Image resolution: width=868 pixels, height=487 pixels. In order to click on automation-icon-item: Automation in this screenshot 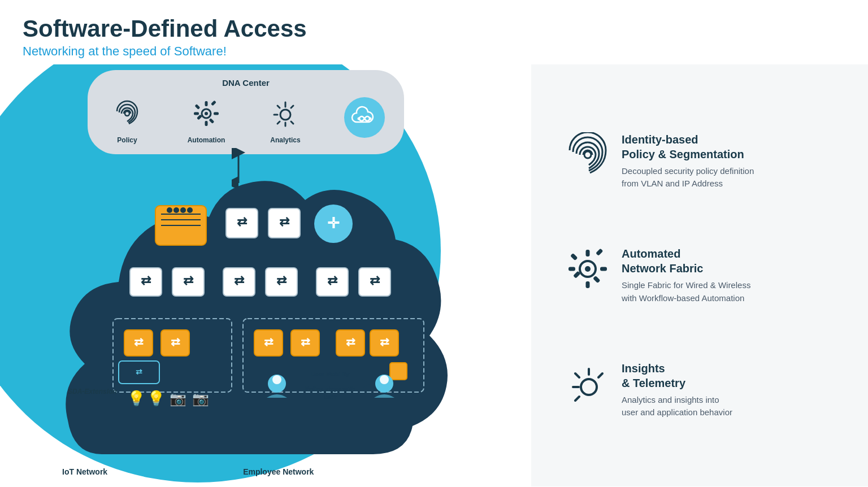, I will do `click(206, 119)`.